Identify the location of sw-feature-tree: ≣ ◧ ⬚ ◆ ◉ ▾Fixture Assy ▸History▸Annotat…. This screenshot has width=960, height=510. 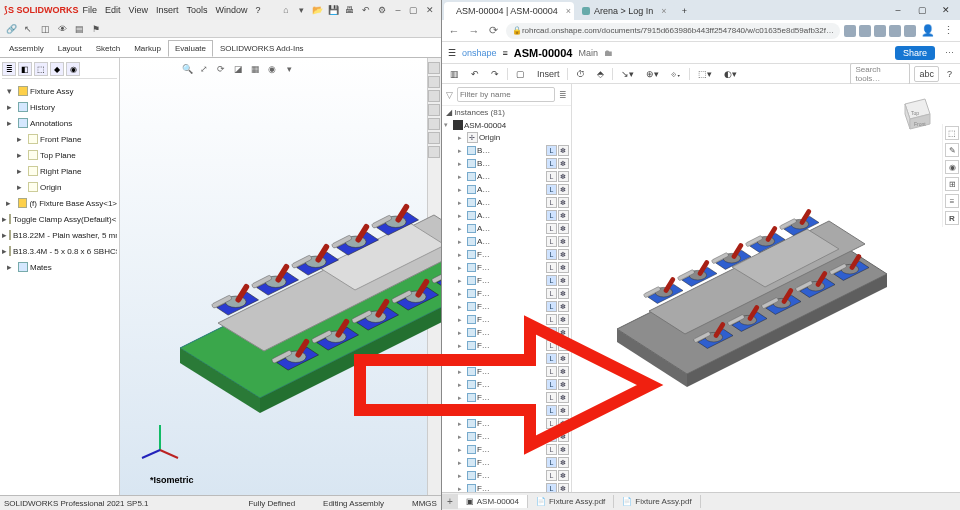
(60, 276).